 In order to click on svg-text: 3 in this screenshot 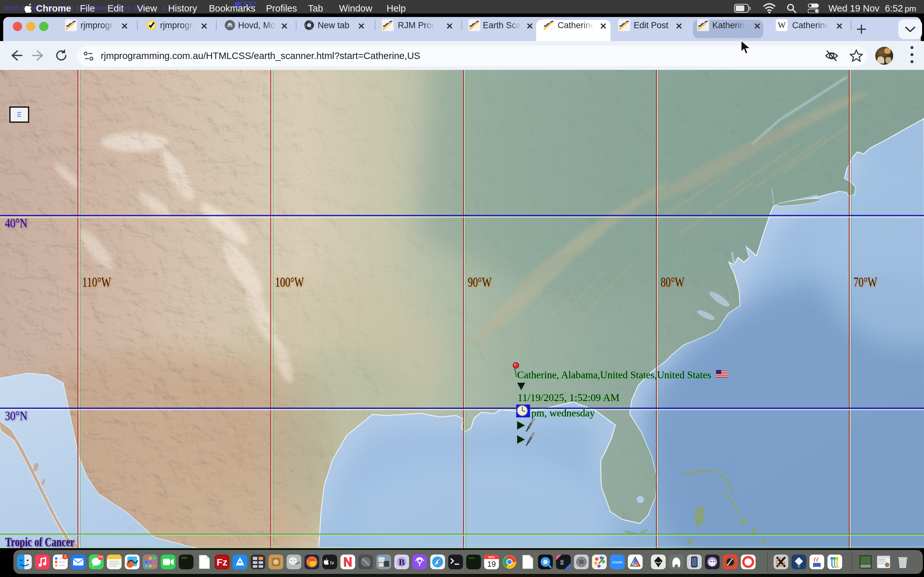, I will do `click(65, 556)`.